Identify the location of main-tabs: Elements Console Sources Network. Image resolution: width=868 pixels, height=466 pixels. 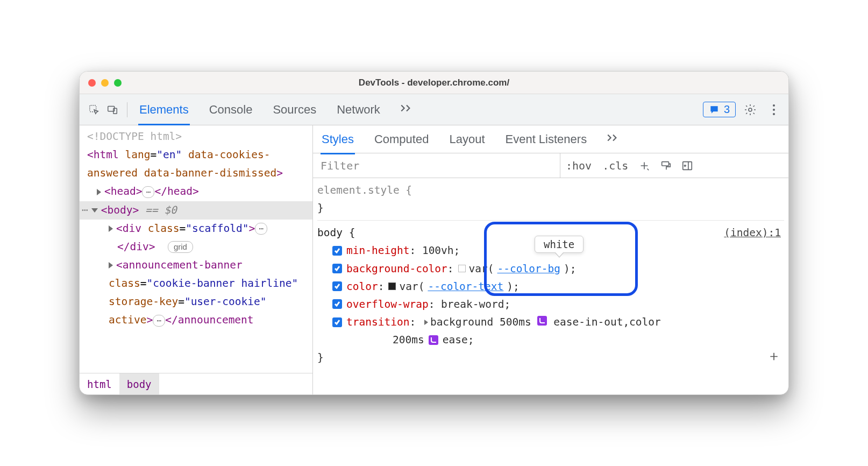
(276, 110).